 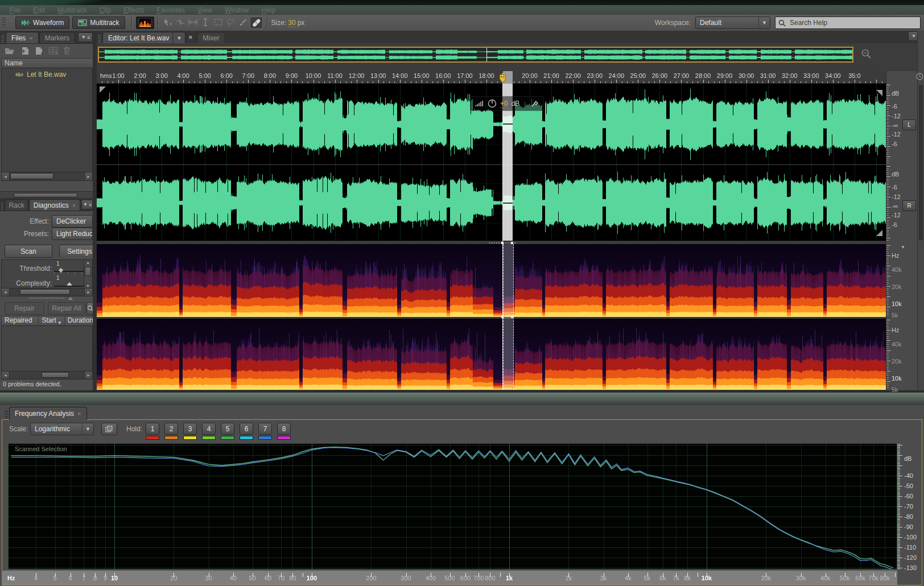 What do you see at coordinates (265, 429) in the screenshot?
I see `hold-button-7: 7` at bounding box center [265, 429].